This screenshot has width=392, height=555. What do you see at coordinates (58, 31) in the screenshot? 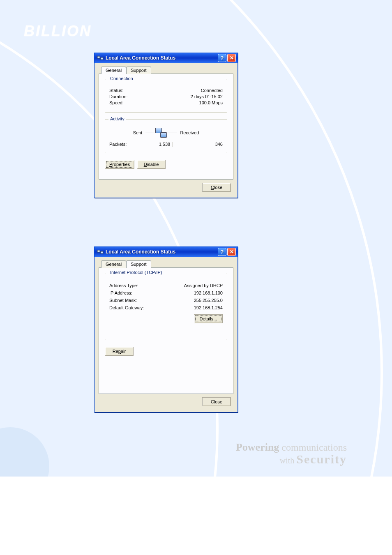
I see `brand-logo: BILLION` at bounding box center [58, 31].